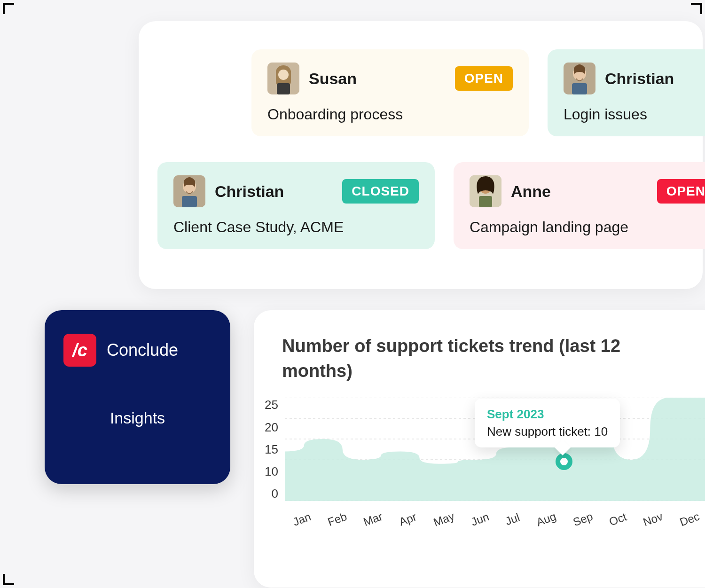 Image resolution: width=705 pixels, height=588 pixels. I want to click on ticket-assignee: Susan, so click(377, 79).